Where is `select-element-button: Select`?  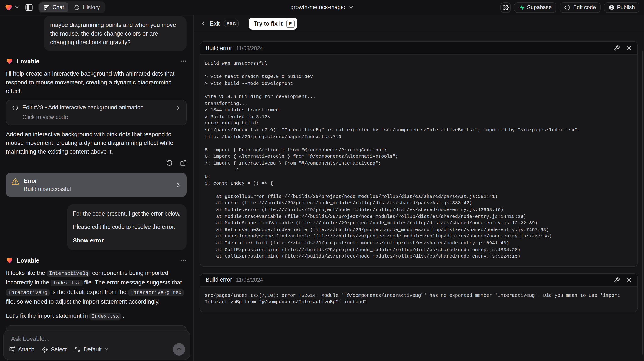
select-element-button: Select is located at coordinates (54, 349).